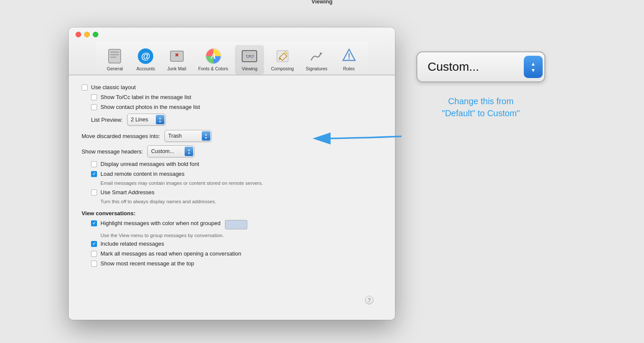 The width and height of the screenshot is (644, 343). What do you see at coordinates (213, 56) in the screenshot?
I see `fonts-icon: A` at bounding box center [213, 56].